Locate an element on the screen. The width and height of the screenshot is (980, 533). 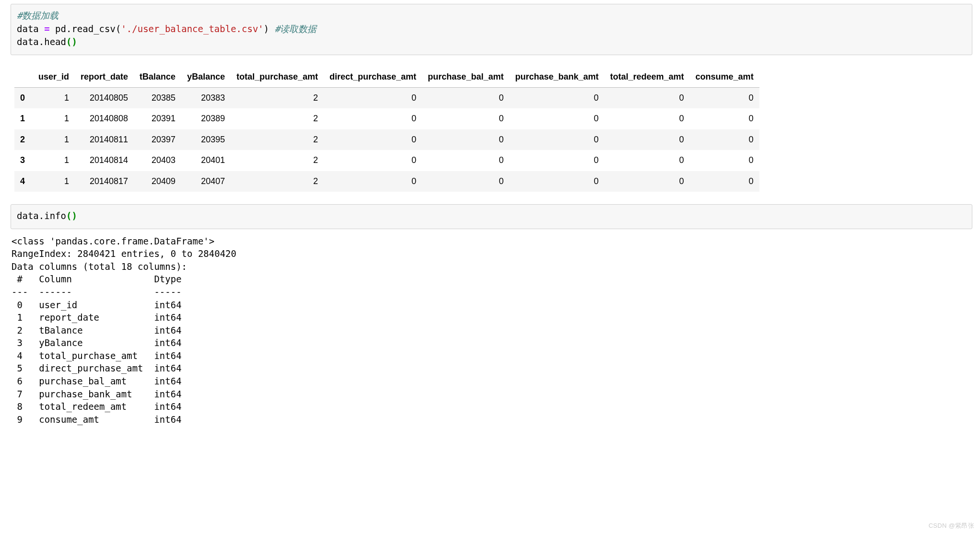
code-text: data.info is located at coordinates (41, 216).